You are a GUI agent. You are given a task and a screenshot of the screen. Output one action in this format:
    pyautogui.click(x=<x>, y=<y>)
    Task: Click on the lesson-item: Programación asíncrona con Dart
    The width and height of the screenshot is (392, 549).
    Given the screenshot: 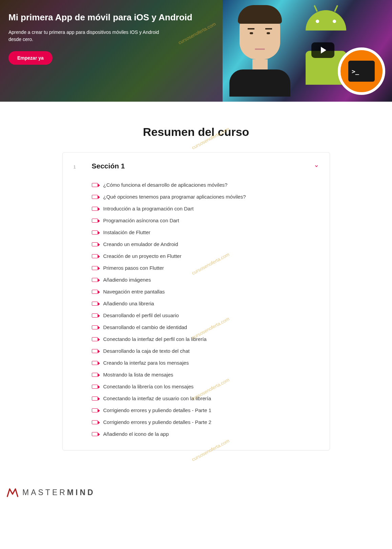 What is the action you would take?
    pyautogui.click(x=205, y=220)
    